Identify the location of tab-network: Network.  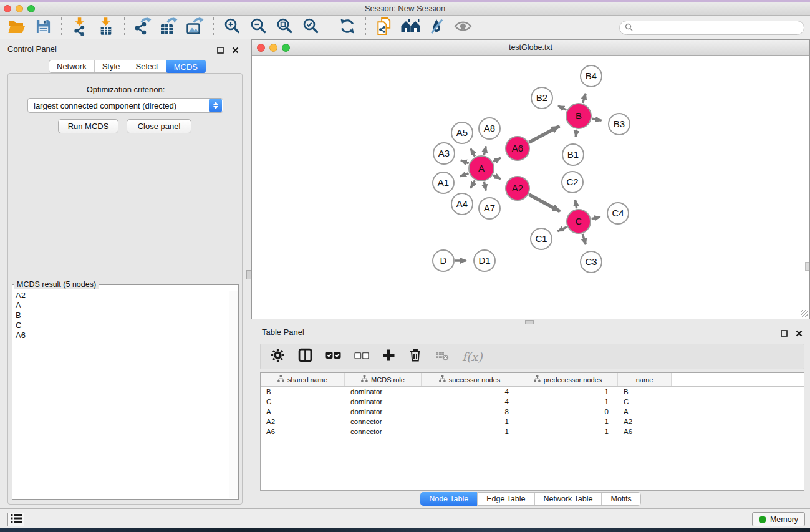
(72, 66).